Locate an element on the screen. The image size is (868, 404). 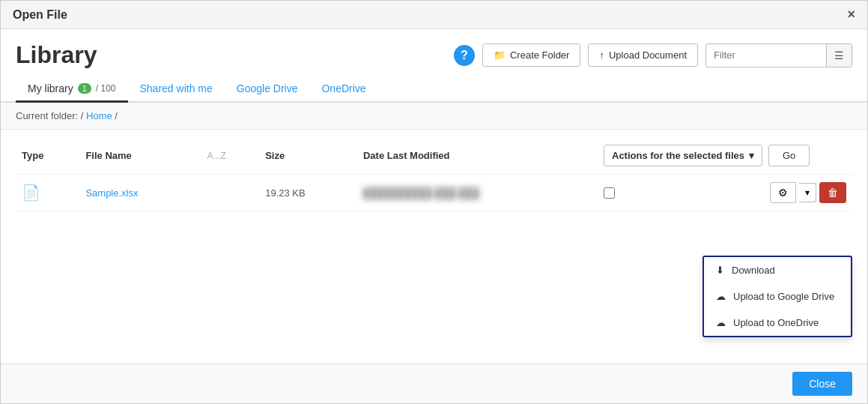
filter-input-wrap: ☰ is located at coordinates (779, 55).